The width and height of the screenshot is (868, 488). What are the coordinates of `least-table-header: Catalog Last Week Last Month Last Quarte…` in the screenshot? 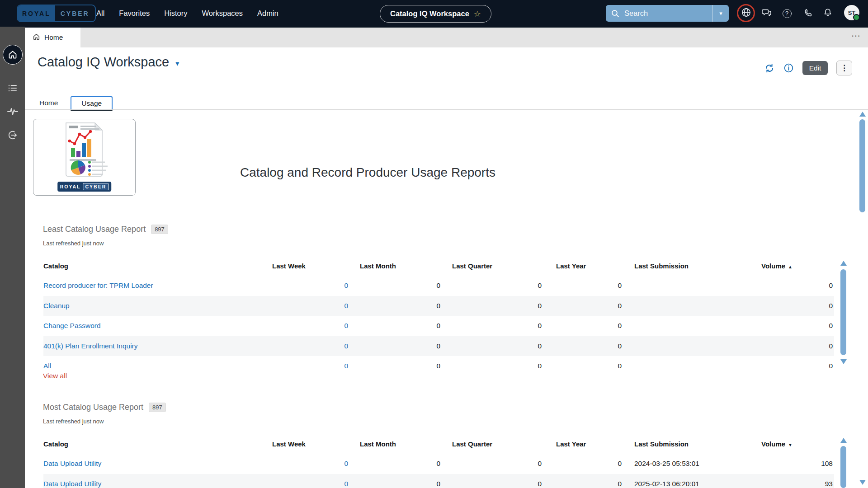 It's located at (439, 266).